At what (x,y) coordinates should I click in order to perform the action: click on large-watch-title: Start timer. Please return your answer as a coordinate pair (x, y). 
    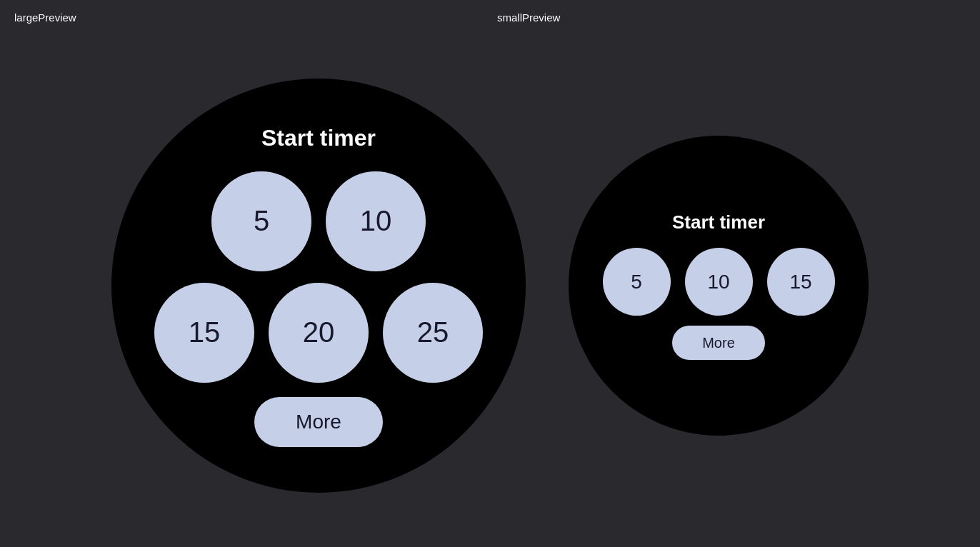
    Looking at the image, I should click on (319, 139).